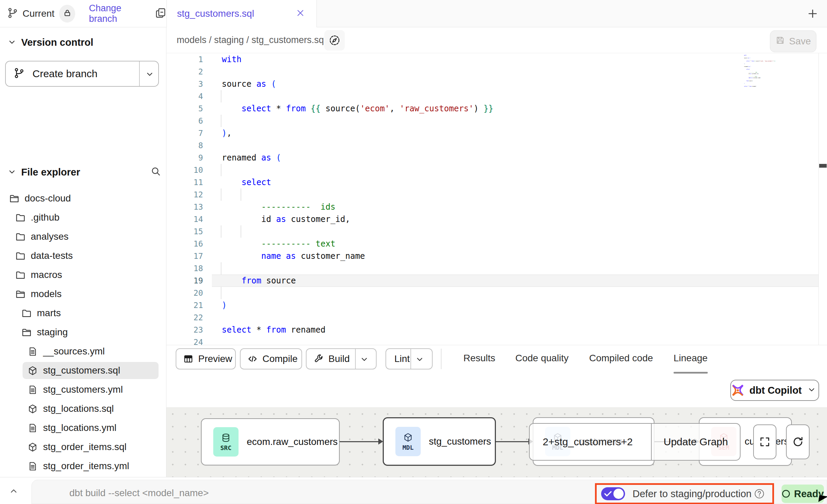  What do you see at coordinates (300, 14) in the screenshot?
I see `close-icon` at bounding box center [300, 14].